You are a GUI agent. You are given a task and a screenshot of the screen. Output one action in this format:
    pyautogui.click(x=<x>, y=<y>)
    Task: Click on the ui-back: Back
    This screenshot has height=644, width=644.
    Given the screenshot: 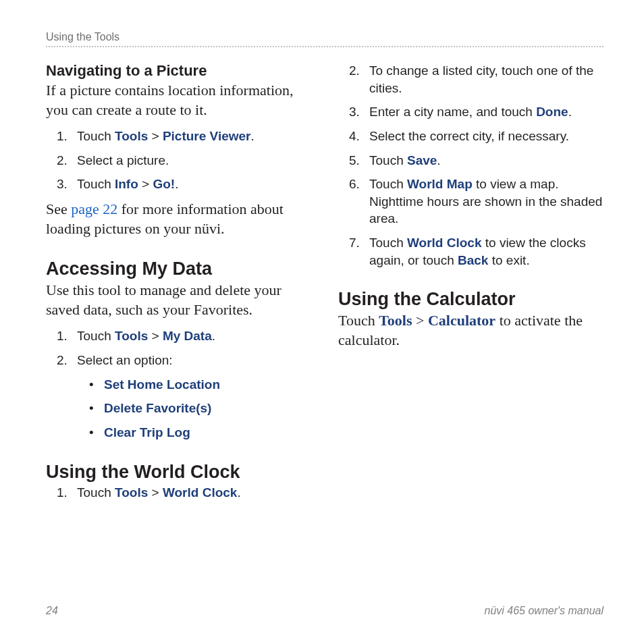 What is the action you would take?
    pyautogui.click(x=473, y=261)
    